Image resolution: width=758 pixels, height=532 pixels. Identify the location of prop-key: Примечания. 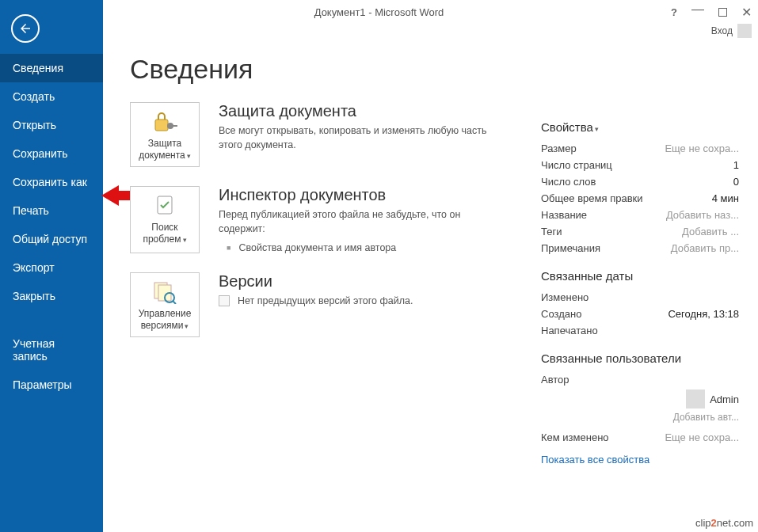
(570, 249).